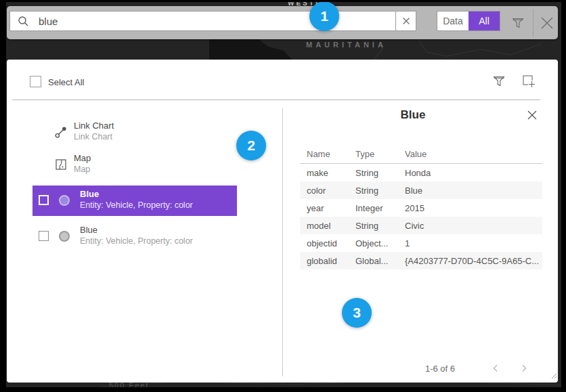 The width and height of the screenshot is (566, 392). What do you see at coordinates (276, 100) in the screenshot?
I see `header-divider` at bounding box center [276, 100].